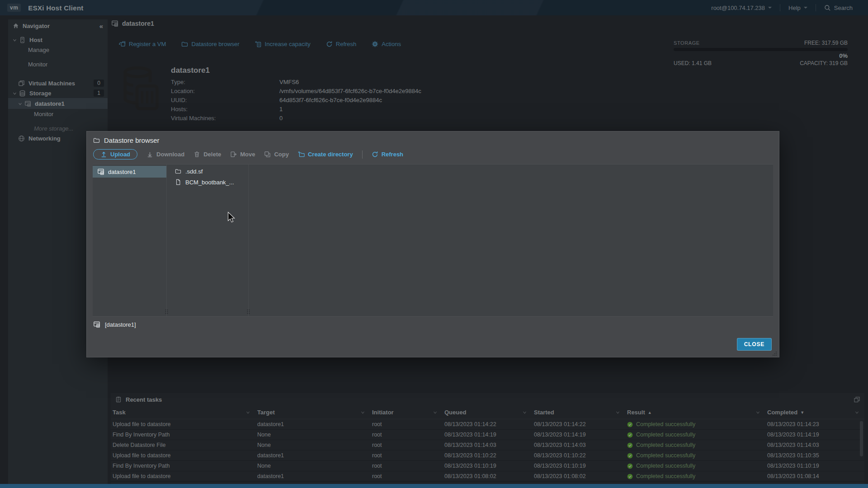 Image resolution: width=868 pixels, height=488 pixels. I want to click on path-status-bar: [datastore1], so click(433, 324).